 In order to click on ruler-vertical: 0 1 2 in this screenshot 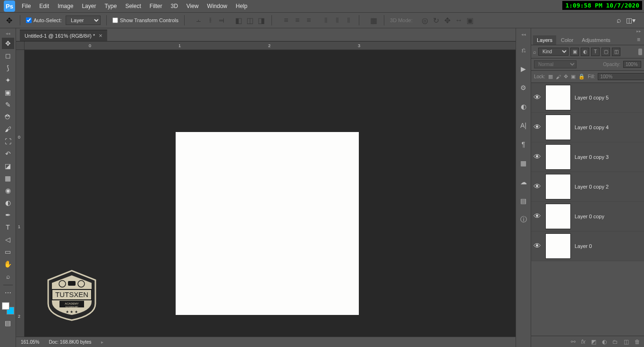, I will do `click(20, 193)`.